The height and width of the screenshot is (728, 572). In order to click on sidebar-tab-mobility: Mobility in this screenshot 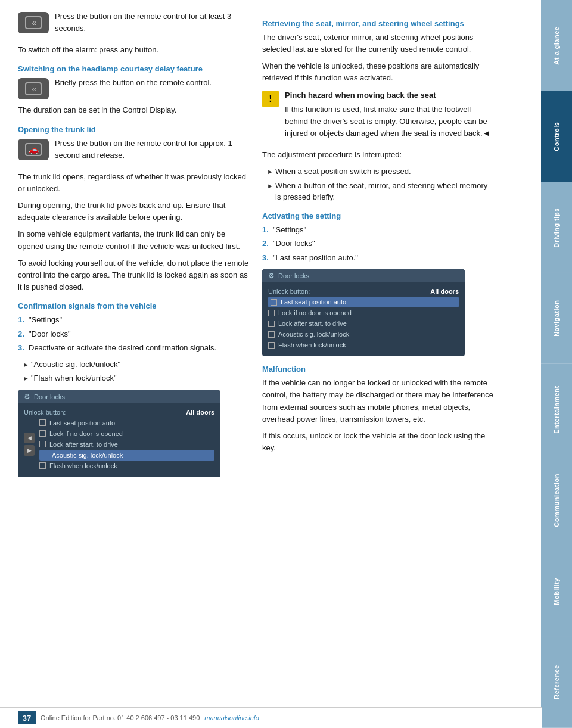, I will do `click(557, 592)`.